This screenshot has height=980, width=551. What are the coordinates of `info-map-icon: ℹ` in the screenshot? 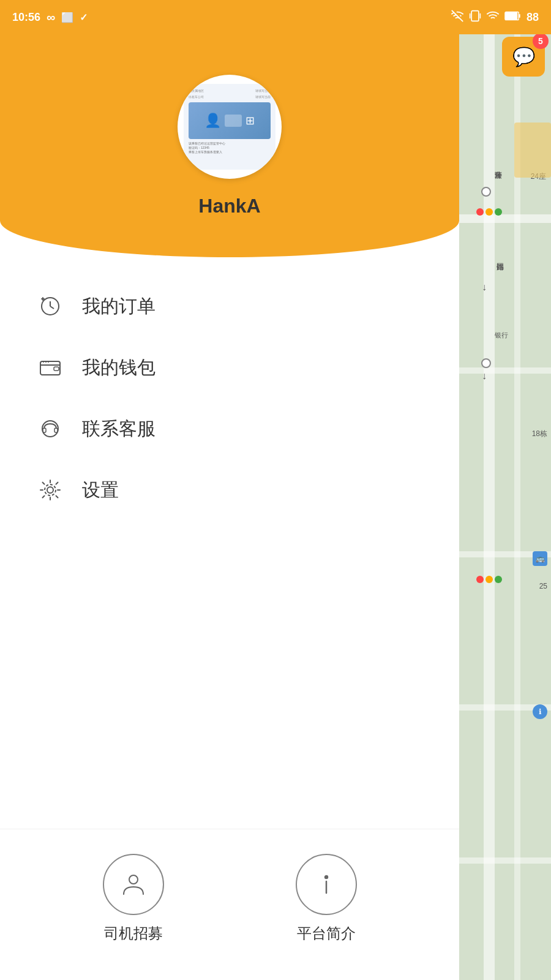 It's located at (540, 712).